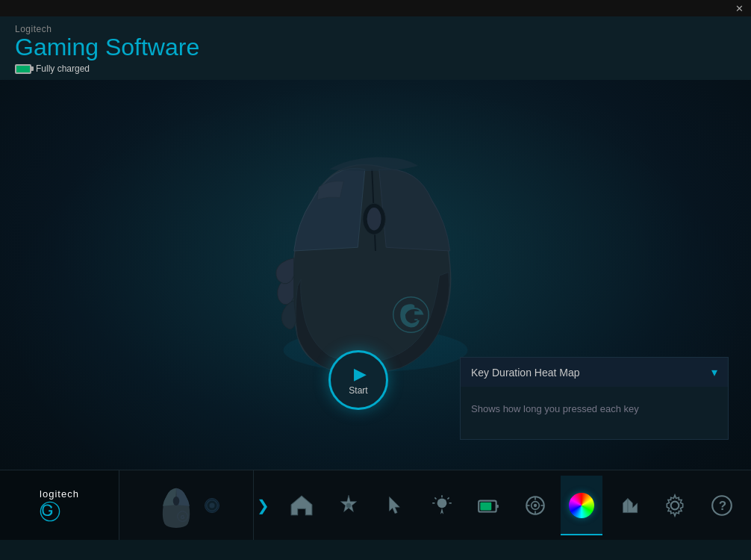 The width and height of the screenshot is (751, 560). What do you see at coordinates (442, 505) in the screenshot?
I see `sidebar-item-lighting` at bounding box center [442, 505].